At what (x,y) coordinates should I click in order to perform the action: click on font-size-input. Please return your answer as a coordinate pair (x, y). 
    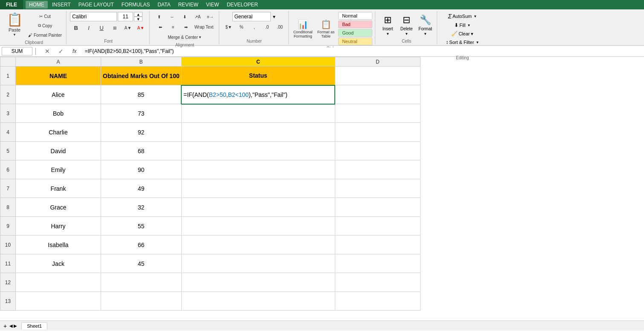
    Looking at the image, I should click on (125, 17).